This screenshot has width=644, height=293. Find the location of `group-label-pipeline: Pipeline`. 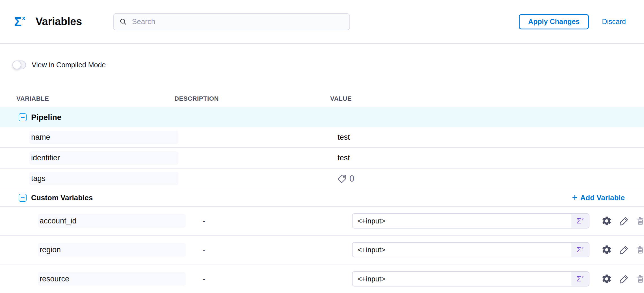

group-label-pipeline: Pipeline is located at coordinates (46, 117).